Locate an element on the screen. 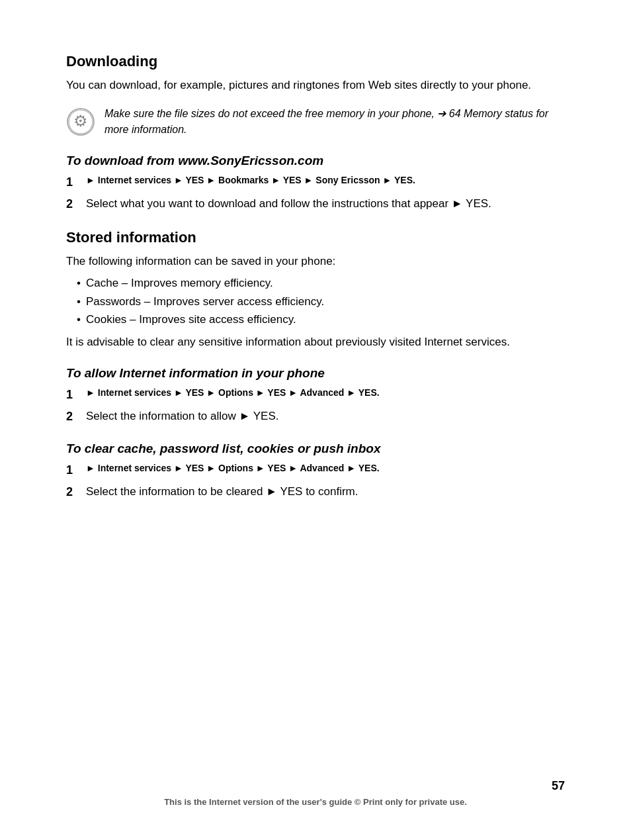 This screenshot has width=631, height=840. note-box: ⚙ Make sure the file sizes do not exceed… is located at coordinates (316, 122).